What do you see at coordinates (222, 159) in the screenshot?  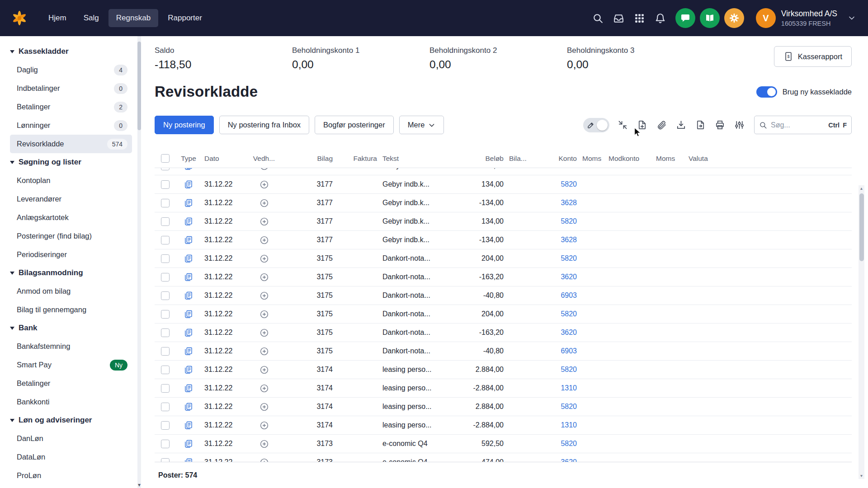 I see `column-header: Dato` at bounding box center [222, 159].